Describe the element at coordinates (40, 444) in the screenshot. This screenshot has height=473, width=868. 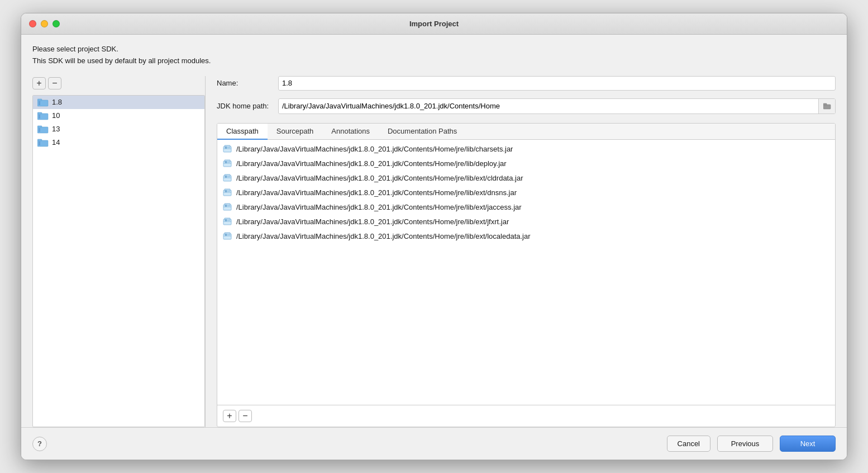
I see `footer-left: ?` at that location.